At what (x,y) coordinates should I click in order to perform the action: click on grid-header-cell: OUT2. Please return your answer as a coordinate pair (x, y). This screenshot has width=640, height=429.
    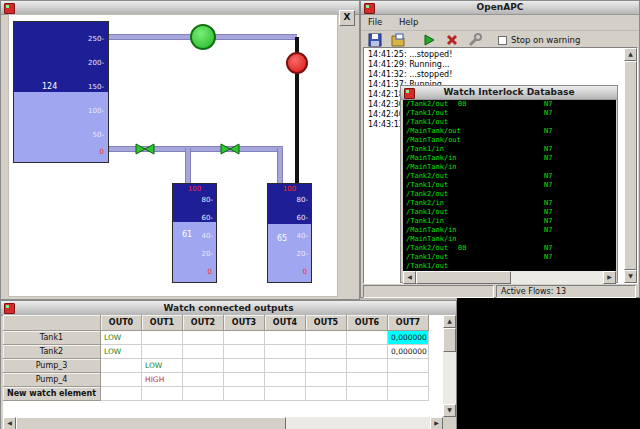
    Looking at the image, I should click on (204, 323).